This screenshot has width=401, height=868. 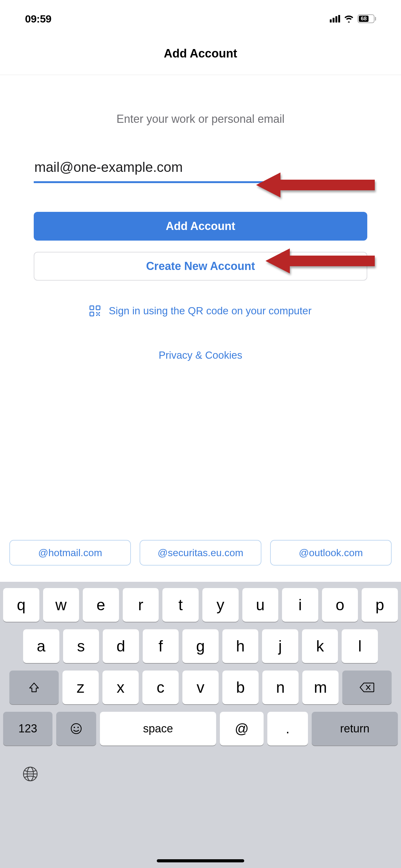 I want to click on globe-key, so click(x=201, y=774).